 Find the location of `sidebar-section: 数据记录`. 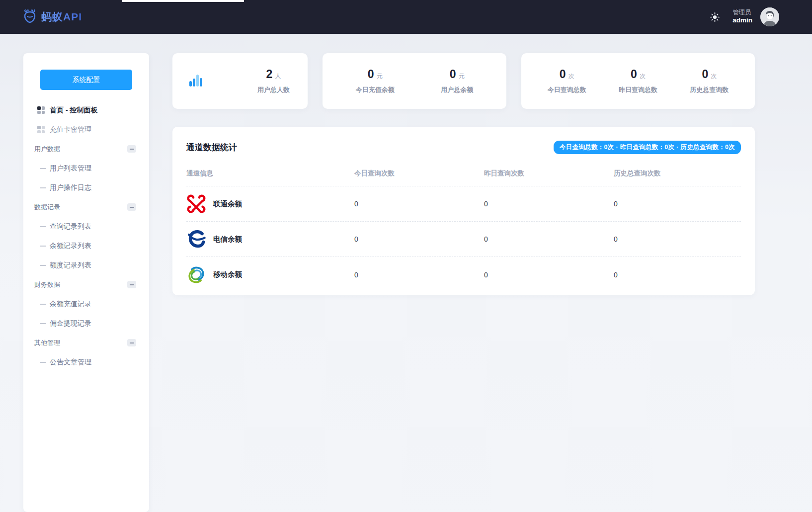

sidebar-section: 数据记录 is located at coordinates (80, 207).